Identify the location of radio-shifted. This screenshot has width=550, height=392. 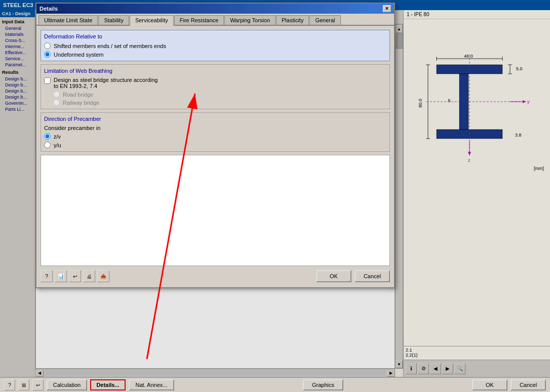
(48, 46).